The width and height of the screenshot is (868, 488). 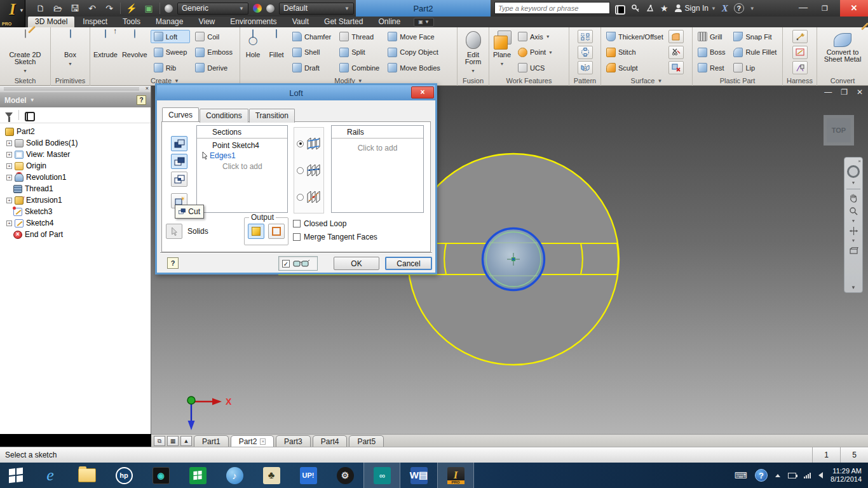 I want to click on select-button: ▣, so click(x=149, y=8).